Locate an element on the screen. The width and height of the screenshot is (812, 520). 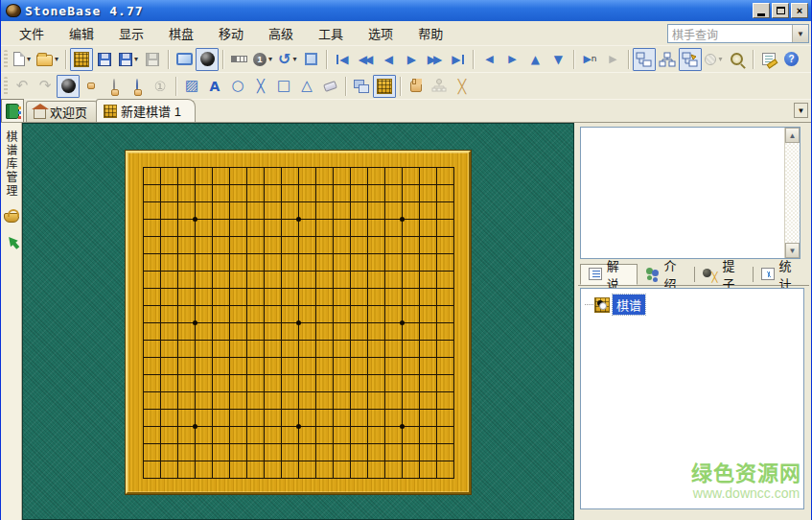
down-variation-button: ▼ is located at coordinates (558, 59).